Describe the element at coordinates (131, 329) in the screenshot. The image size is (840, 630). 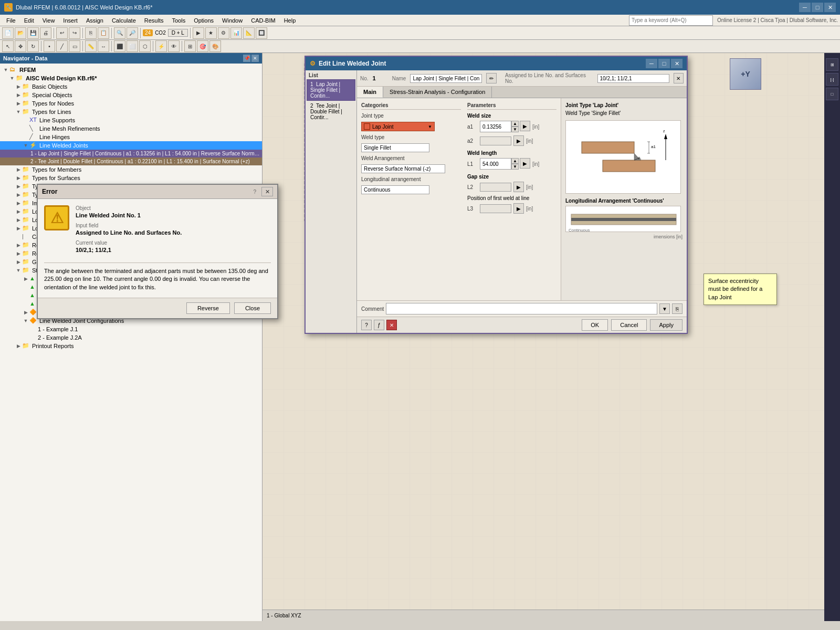
I see `tree-config-1: ▶ 1 - Example J.1` at that location.